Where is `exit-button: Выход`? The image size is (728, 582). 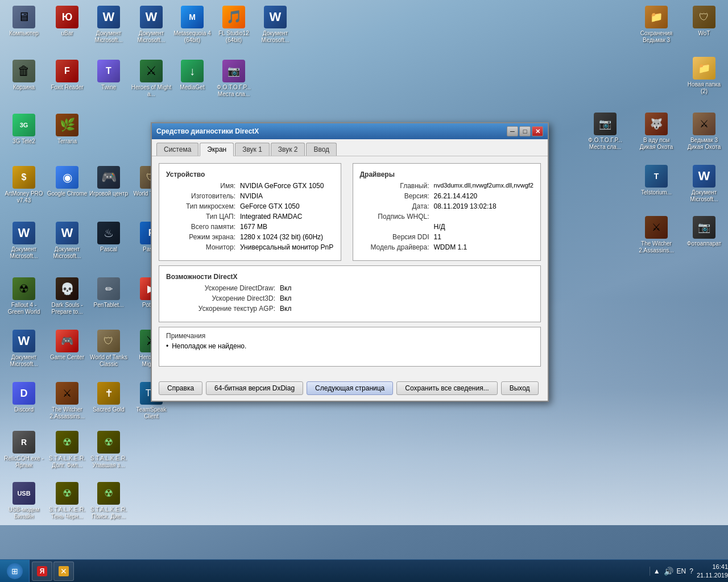
exit-button: Выход is located at coordinates (520, 388).